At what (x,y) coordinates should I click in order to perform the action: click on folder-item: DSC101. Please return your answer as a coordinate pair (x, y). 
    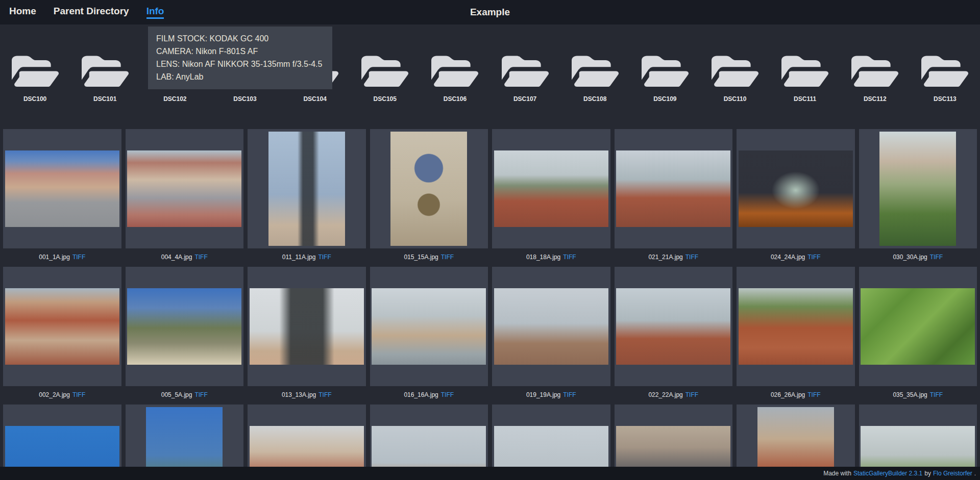
    Looking at the image, I should click on (105, 78).